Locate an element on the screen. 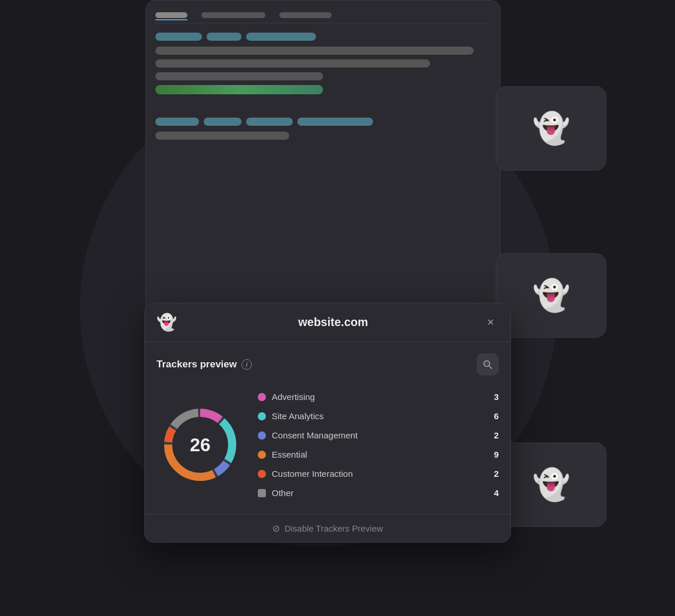 This screenshot has width=675, height=616. customer-interaction-label: Customer Interaction is located at coordinates (376, 474).